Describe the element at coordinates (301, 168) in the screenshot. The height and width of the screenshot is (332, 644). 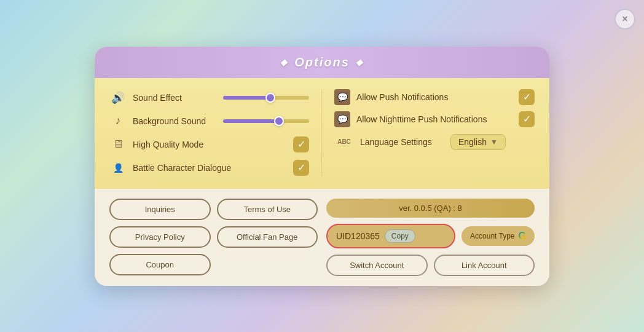
I see `battle-dialogue-checkbox: ✓` at that location.